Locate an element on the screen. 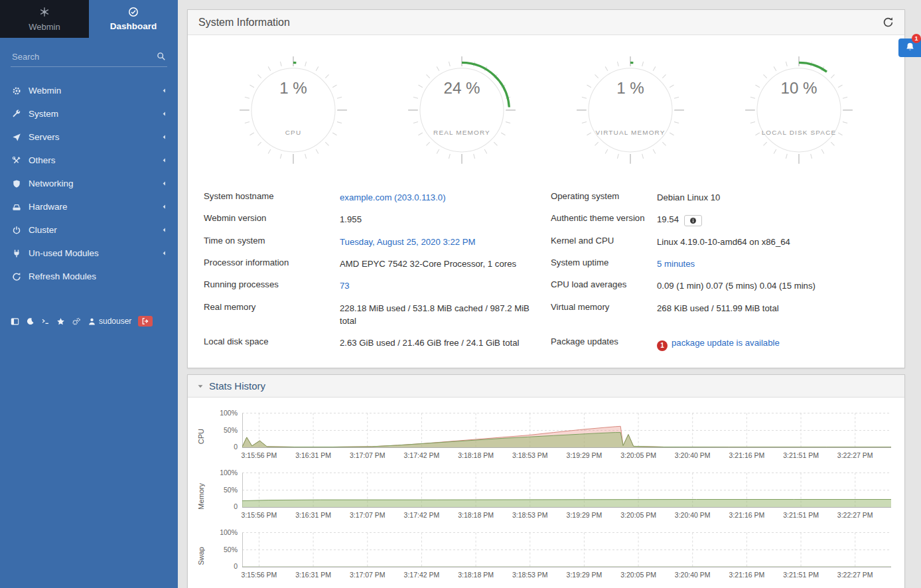  chart-axis-label: Memory is located at coordinates (201, 496).